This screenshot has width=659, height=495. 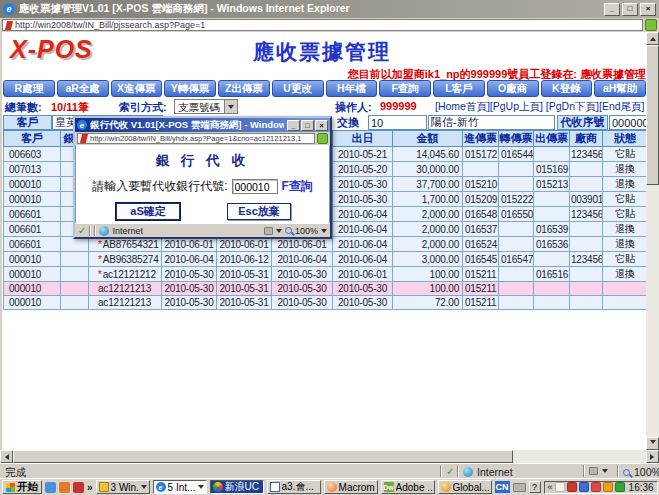 I want to click on menu-button-10: O廠商, so click(x=513, y=88).